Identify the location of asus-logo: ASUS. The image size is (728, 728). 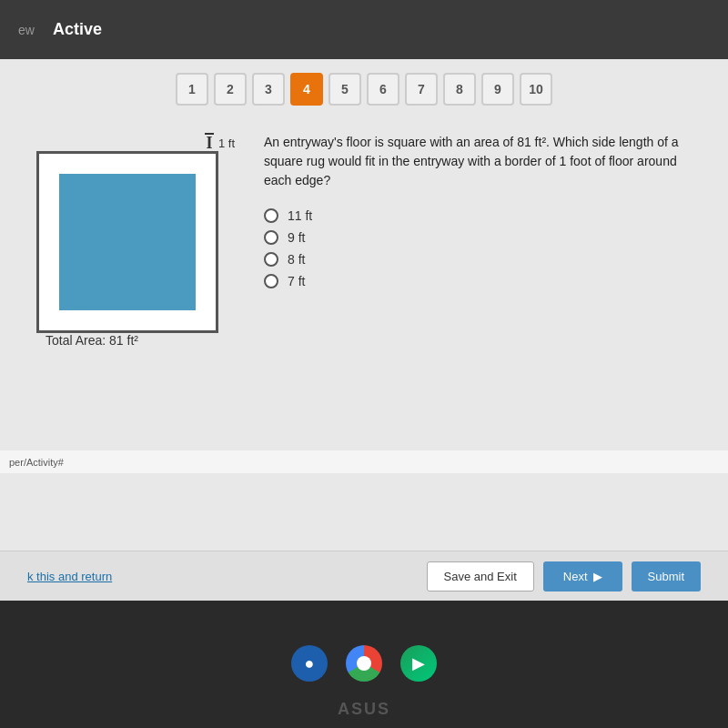
(364, 710).